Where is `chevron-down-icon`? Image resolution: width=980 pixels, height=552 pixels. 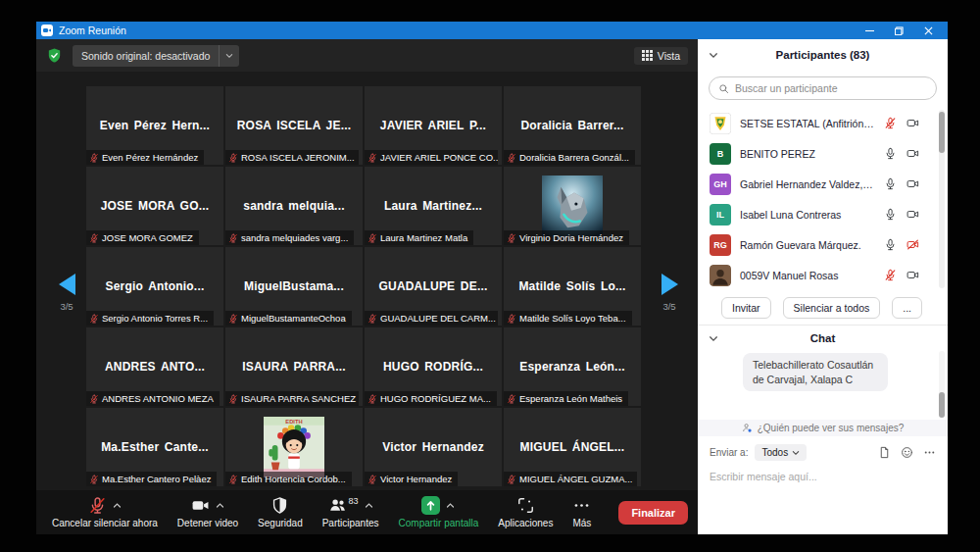 chevron-down-icon is located at coordinates (229, 56).